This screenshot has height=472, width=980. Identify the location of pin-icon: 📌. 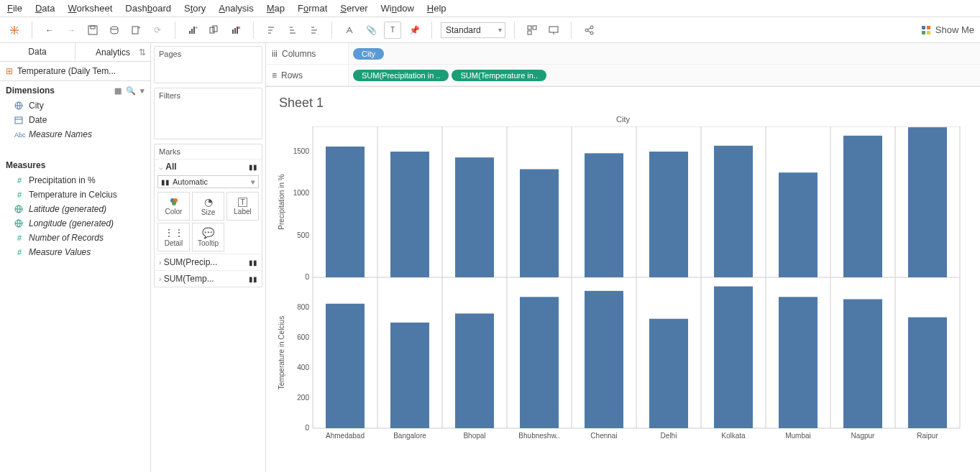
(414, 30).